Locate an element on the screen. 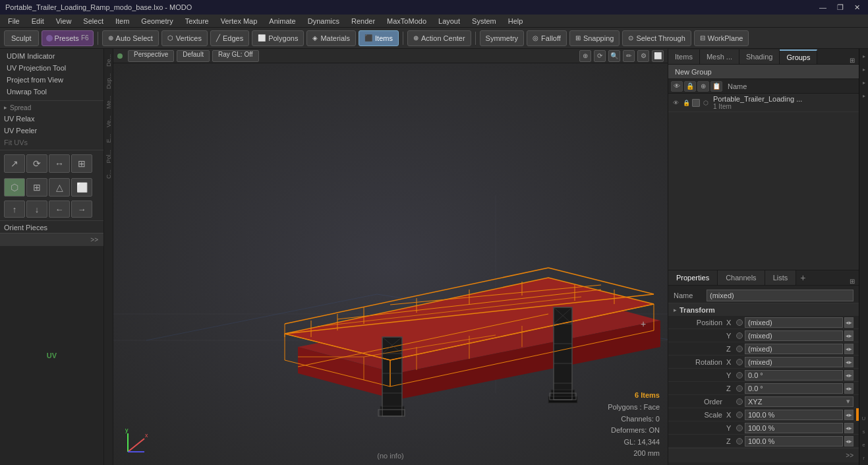 The width and height of the screenshot is (868, 465). default-button: Default is located at coordinates (193, 56).